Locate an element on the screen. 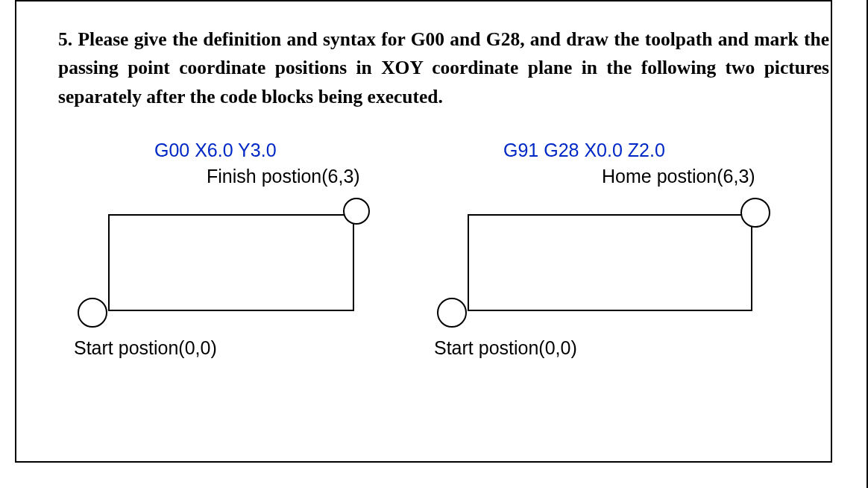 The image size is (868, 488). rect-g28 is located at coordinates (610, 263).